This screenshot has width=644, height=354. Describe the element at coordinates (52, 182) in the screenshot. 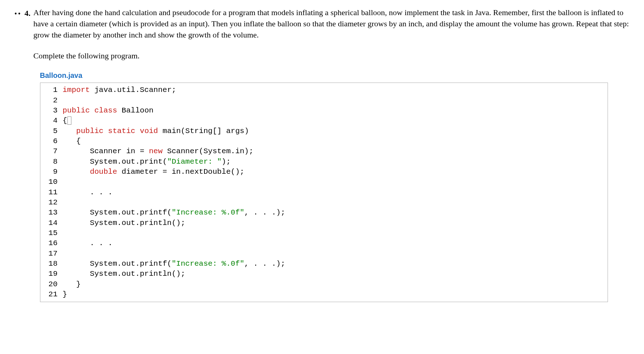

I see `line-number: 10` at that location.